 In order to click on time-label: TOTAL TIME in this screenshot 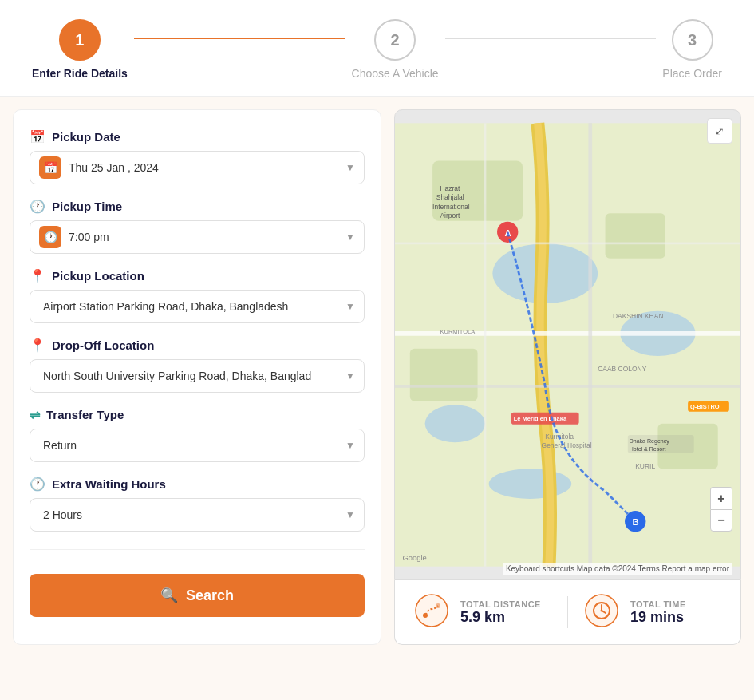, I will do `click(658, 604)`.